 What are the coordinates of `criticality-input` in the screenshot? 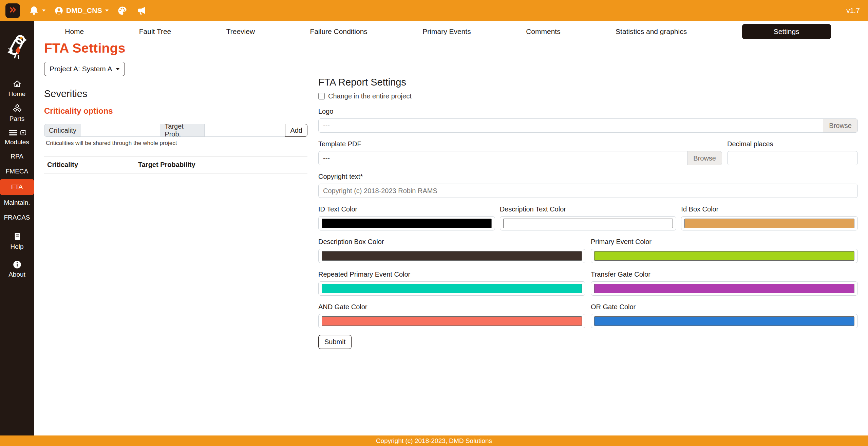 It's located at (120, 130).